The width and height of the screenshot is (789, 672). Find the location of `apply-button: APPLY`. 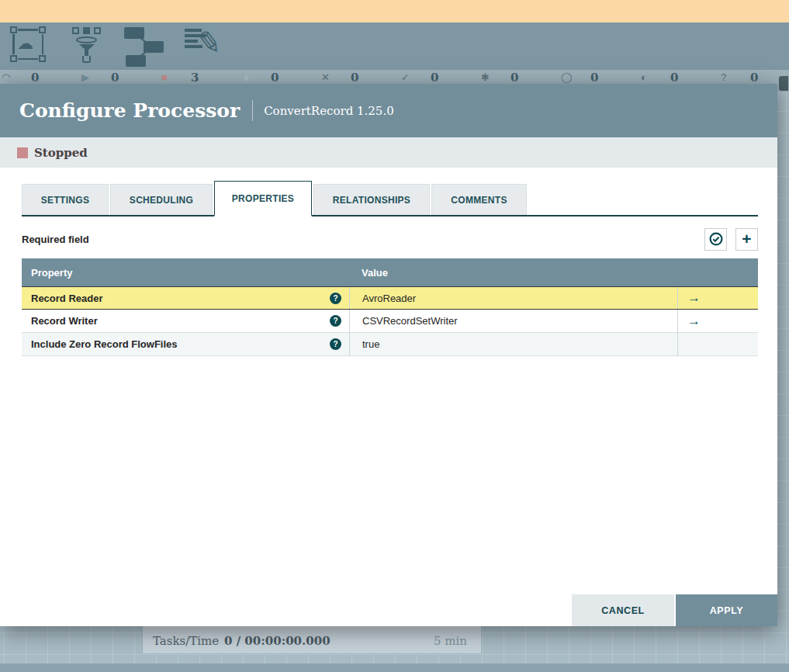

apply-button: APPLY is located at coordinates (726, 610).